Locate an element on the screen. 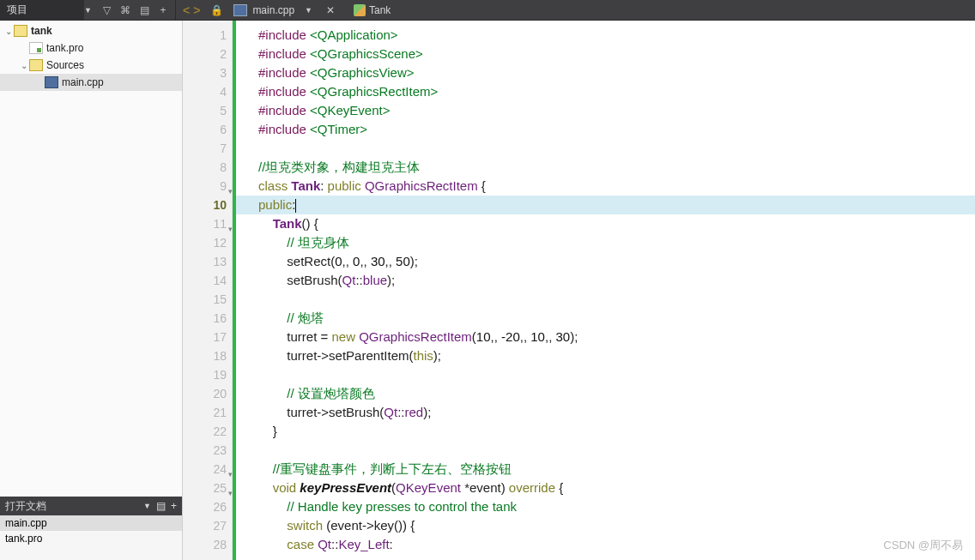 The width and height of the screenshot is (975, 560). code-line: turret = new QGraphicsRectItem(10,, -20,… is located at coordinates (606, 337).